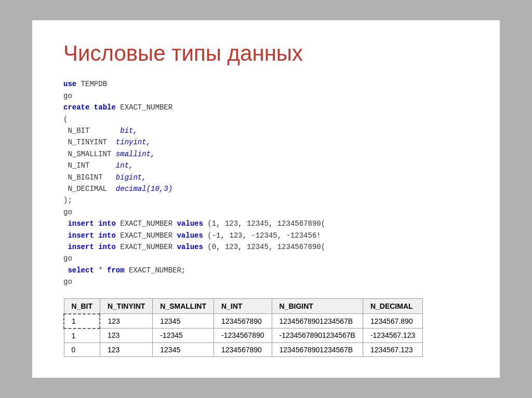  I want to click on cell-nsmallint-2: -12345, so click(183, 336).